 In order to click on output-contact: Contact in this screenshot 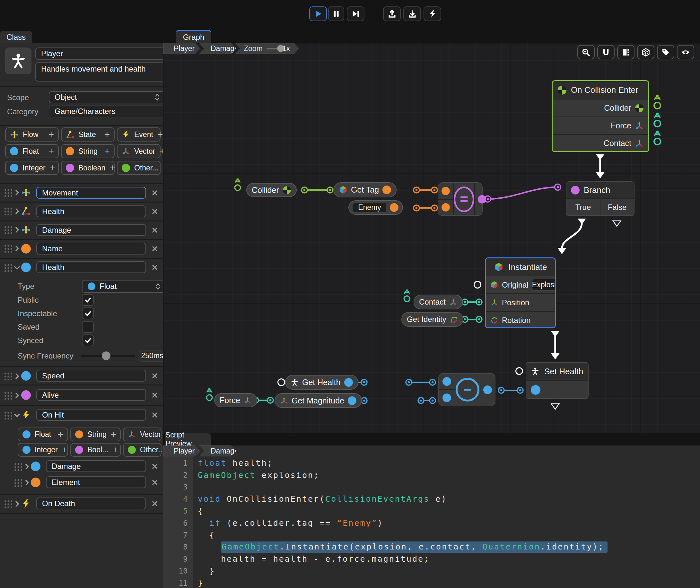, I will do `click(600, 143)`.